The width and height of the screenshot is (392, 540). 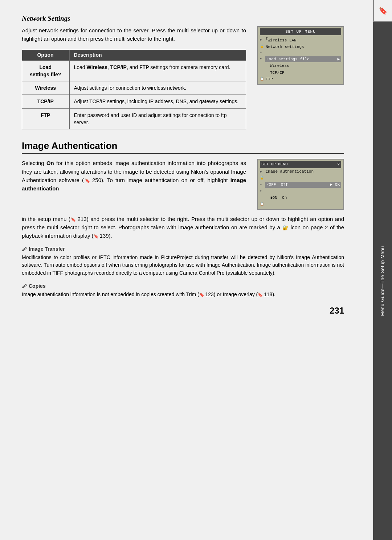 What do you see at coordinates (144, 67) in the screenshot?
I see `bold-ftp: FTP` at bounding box center [144, 67].